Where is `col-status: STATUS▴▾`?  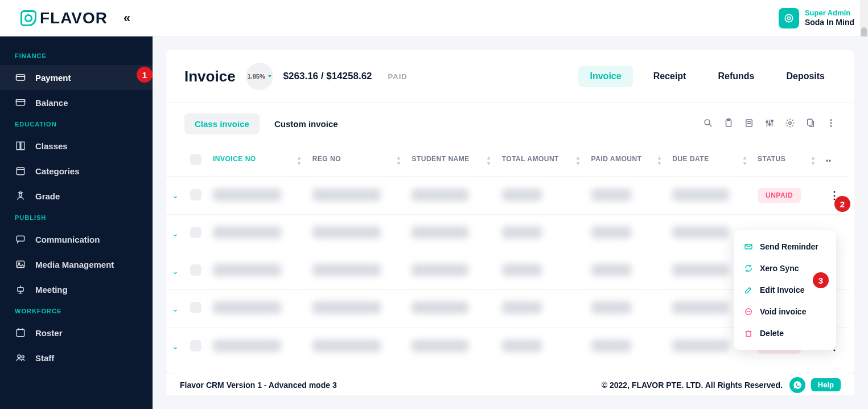
col-status: STATUS▴▾ is located at coordinates (786, 161).